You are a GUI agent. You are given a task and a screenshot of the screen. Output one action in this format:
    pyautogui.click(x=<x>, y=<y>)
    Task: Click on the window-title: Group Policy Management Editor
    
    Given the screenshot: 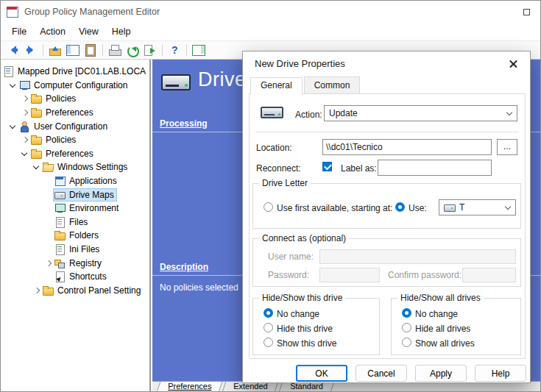 What is the action you would take?
    pyautogui.click(x=92, y=12)
    